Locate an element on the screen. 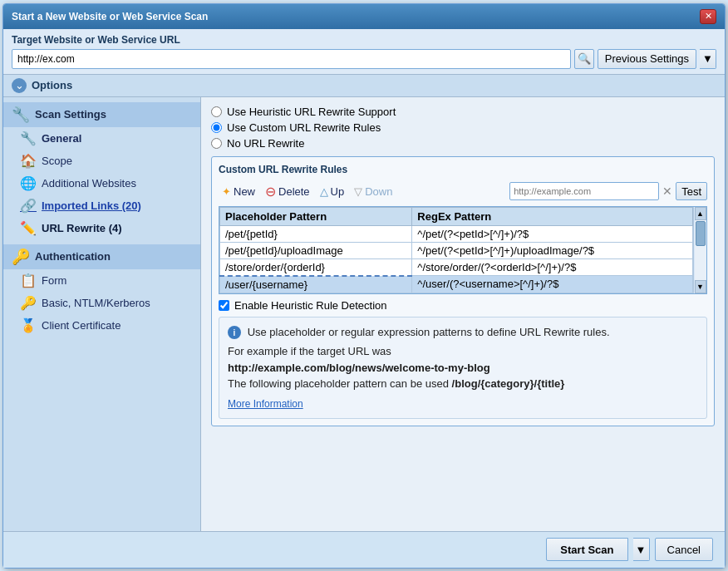 This screenshot has height=571, width=728. up-label: Up is located at coordinates (337, 191).